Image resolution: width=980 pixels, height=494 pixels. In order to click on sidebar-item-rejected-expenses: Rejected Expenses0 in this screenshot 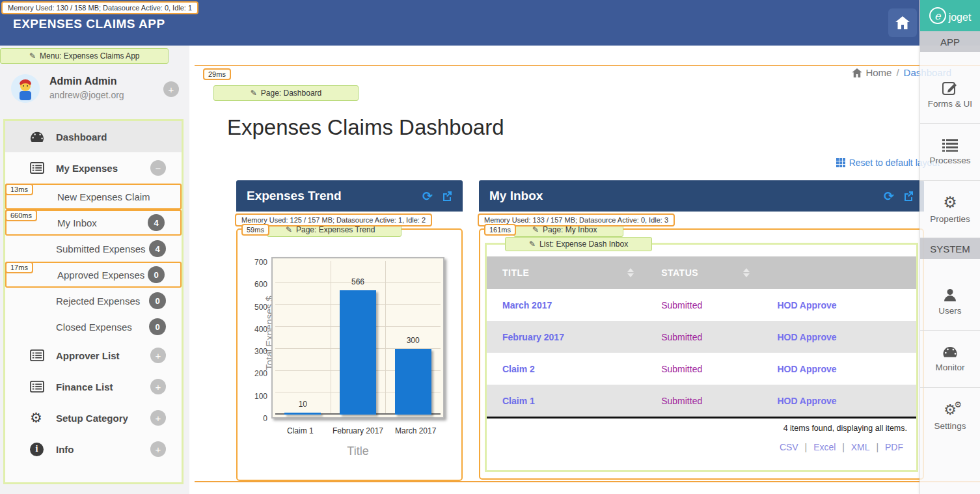, I will do `click(94, 301)`.